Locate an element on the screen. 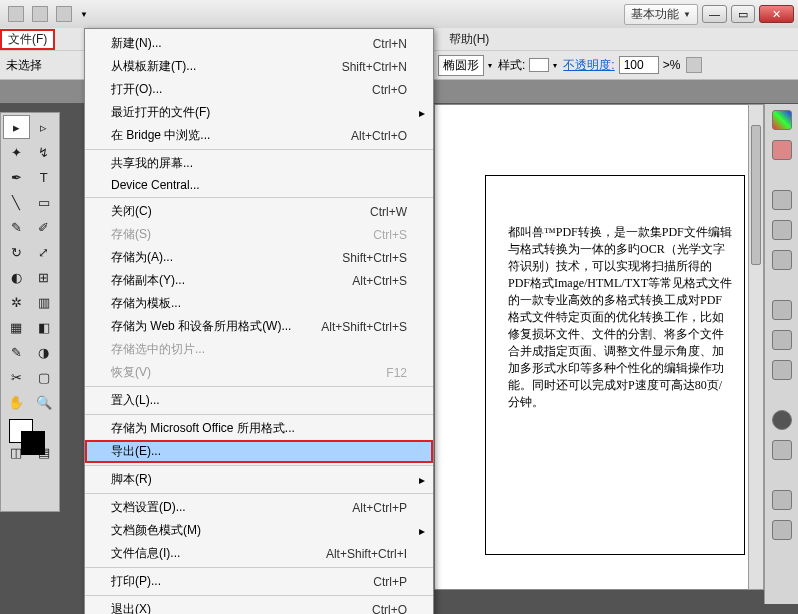 This screenshot has width=798, height=614. menu-item: 关闭(C)Ctrl+W is located at coordinates (259, 212).